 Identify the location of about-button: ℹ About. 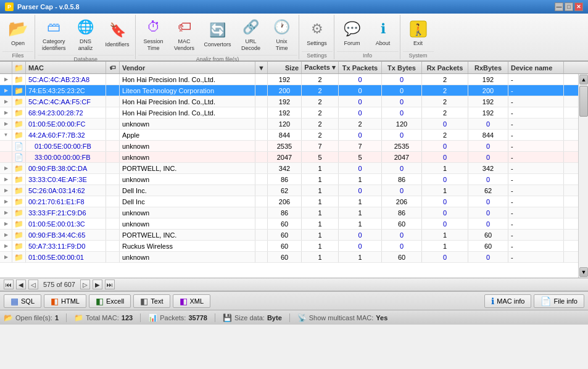
(383, 33).